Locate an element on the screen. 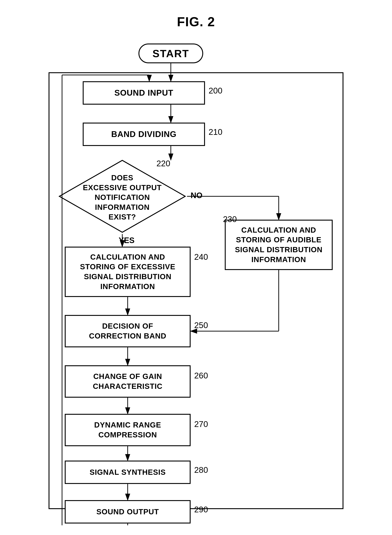  box-sound-input: SOUND INPUT is located at coordinates (144, 93).